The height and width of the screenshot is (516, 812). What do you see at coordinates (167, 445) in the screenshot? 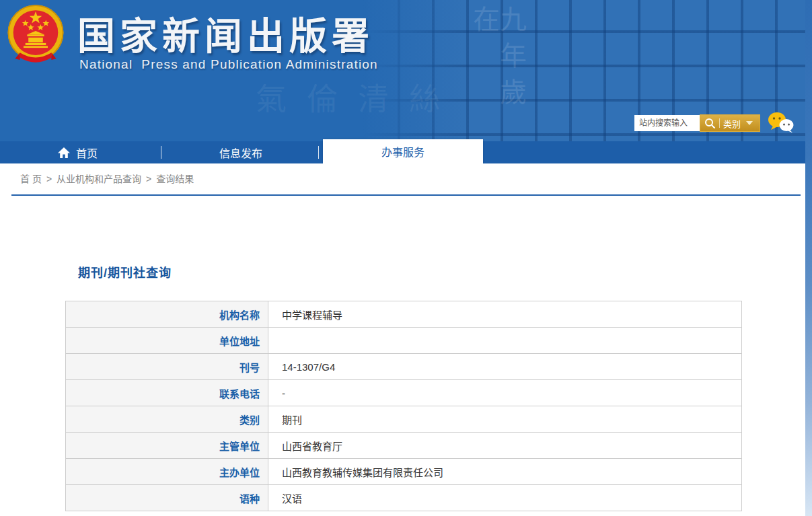
I see `row-label: 主管单位` at bounding box center [167, 445].